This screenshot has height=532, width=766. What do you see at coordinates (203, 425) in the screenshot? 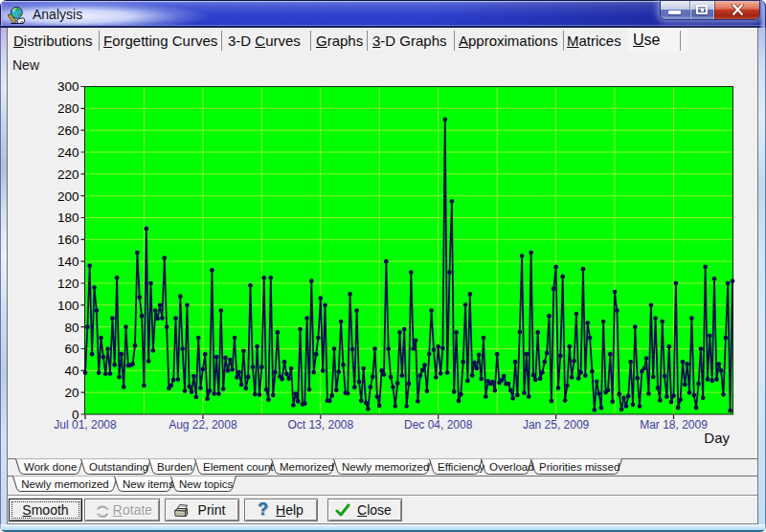
I see `svg-text: Aug 22, 2008` at bounding box center [203, 425].